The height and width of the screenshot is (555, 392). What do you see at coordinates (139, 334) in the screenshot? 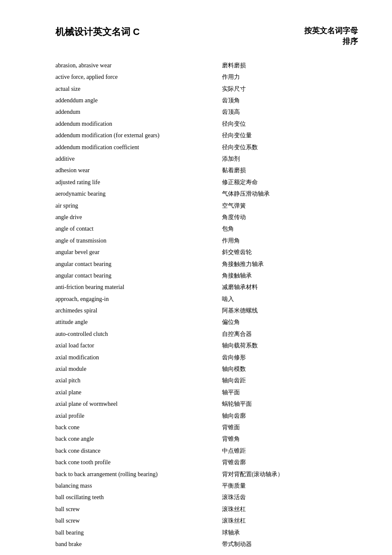
I see `english-term: auto-controlled clutch` at bounding box center [139, 334].